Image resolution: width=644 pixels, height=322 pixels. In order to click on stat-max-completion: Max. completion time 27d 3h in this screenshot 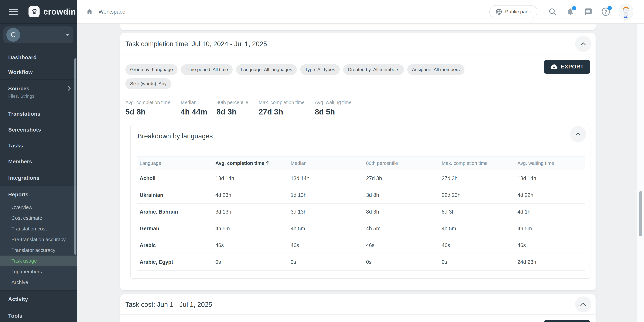, I will do `click(287, 108)`.